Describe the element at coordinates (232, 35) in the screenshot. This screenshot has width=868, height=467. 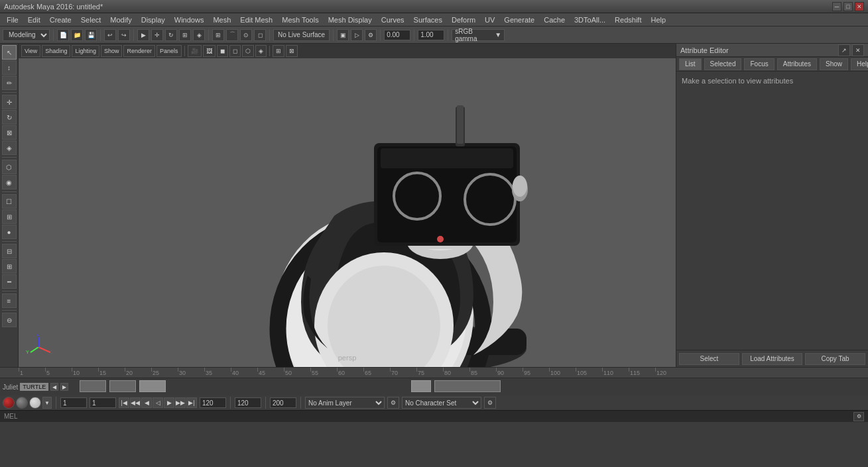
I see `snap-curve: ⌒` at that location.